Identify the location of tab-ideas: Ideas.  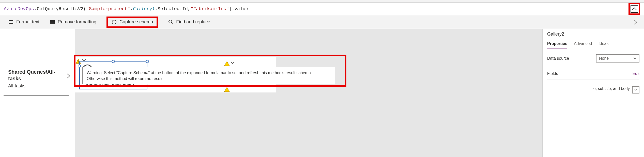
(603, 44).